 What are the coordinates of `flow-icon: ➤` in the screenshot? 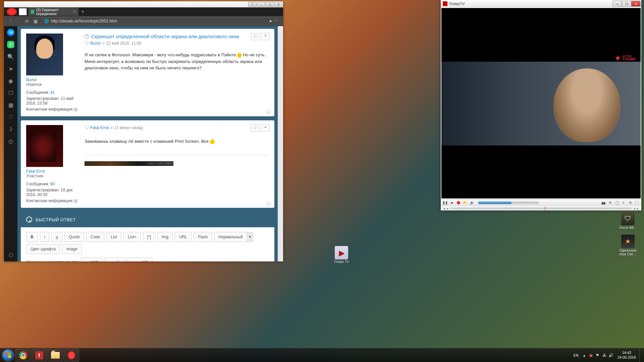 It's located at (11, 69).